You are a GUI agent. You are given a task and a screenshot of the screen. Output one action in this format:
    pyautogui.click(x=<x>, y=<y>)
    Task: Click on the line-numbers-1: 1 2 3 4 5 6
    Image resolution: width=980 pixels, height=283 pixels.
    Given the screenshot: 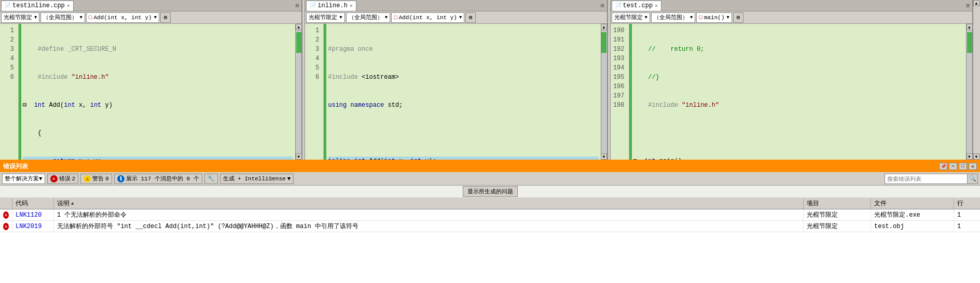 What is the action you would take?
    pyautogui.click(x=9, y=92)
    